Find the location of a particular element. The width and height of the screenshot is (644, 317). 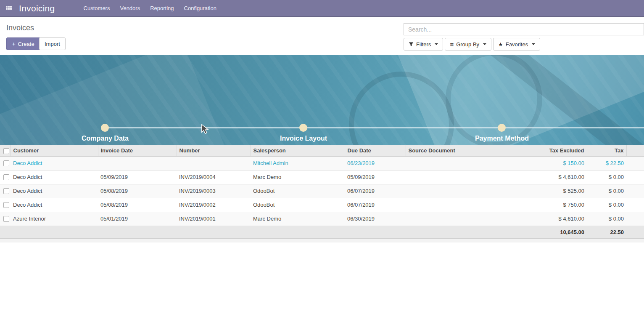

table-row: Deco Addict 05/08/2019 INV/2019/0002 Odo… is located at coordinates (322, 205).